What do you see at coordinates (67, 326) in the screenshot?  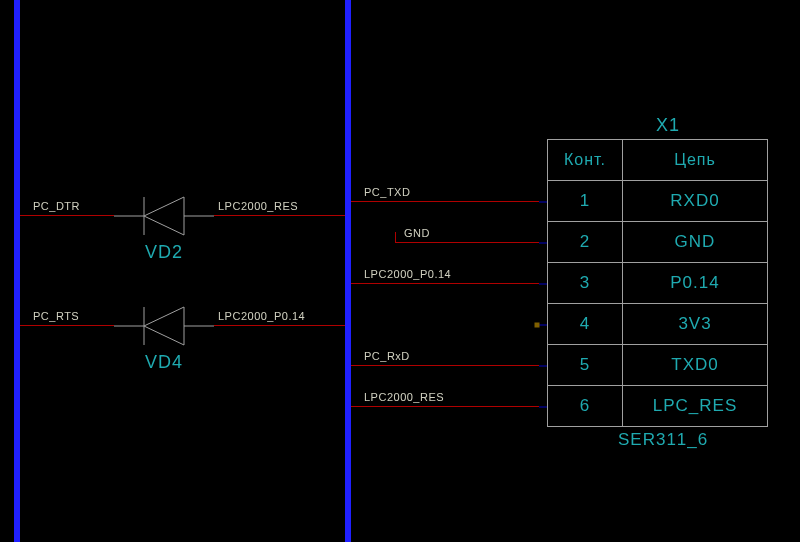 I see `wire-vd4-left` at bounding box center [67, 326].